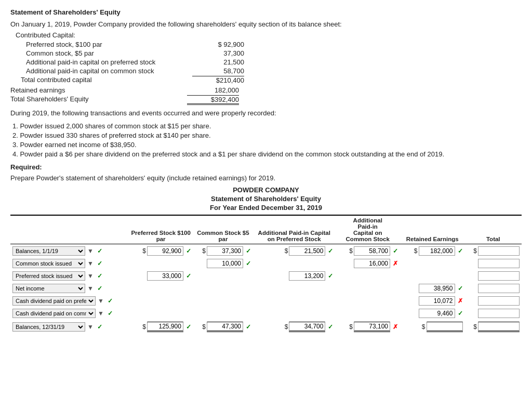  Describe the element at coordinates (213, 90) in the screenshot. I see `retained-earnings-value: 182,000` at that location.